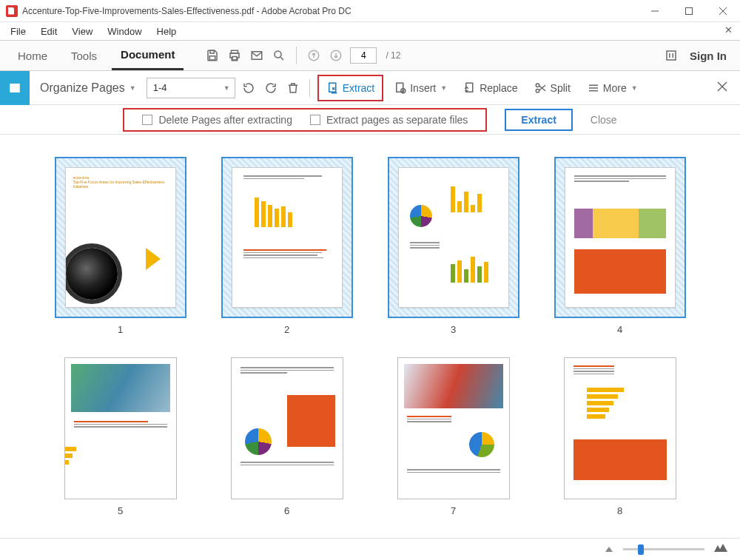 The image size is (740, 560). I want to click on acrobat-icon, so click(12, 11).